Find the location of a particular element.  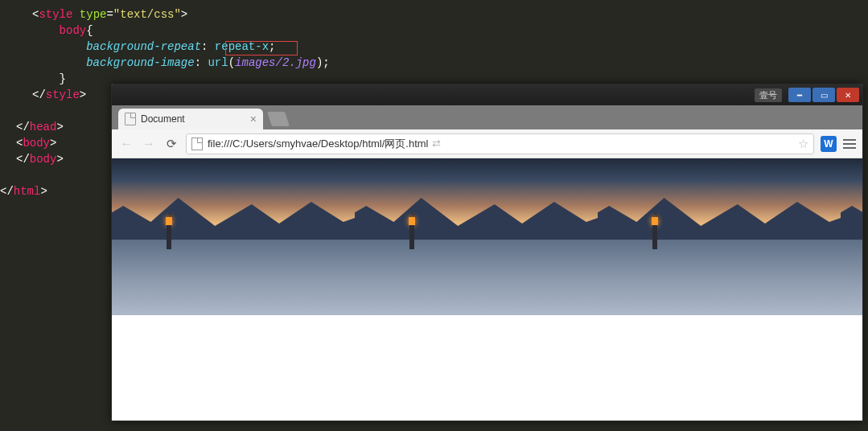

reload-button: ⟳ is located at coordinates (171, 144).